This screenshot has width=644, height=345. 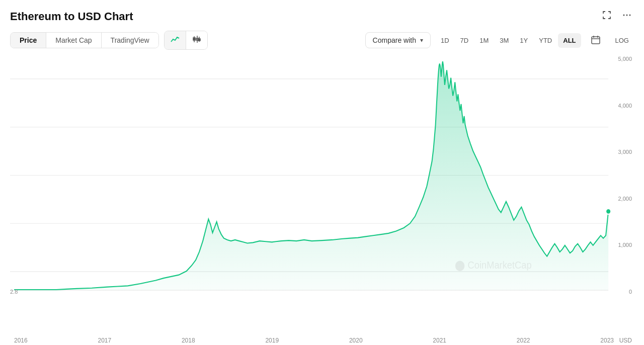 What do you see at coordinates (422, 40) in the screenshot?
I see `chevron-down-icon: ▾` at bounding box center [422, 40].